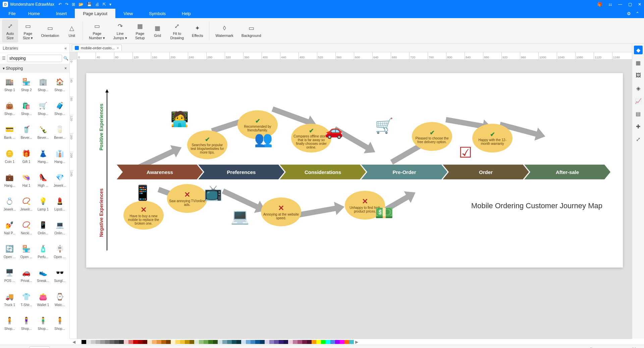  Describe the element at coordinates (40, 347) in the screenshot. I see `page-tab: Page-1` at that location.